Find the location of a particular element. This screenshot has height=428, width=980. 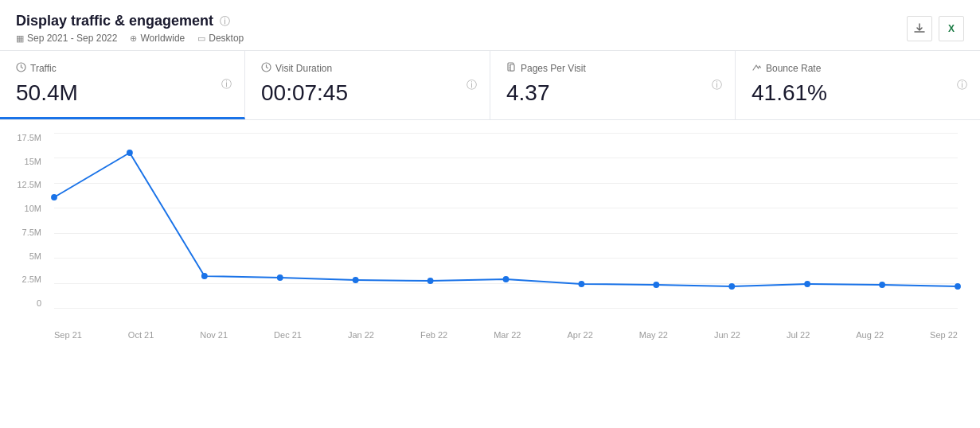

date-range-item: ▦ Sep 2021 - Sep 2022 is located at coordinates (67, 38).